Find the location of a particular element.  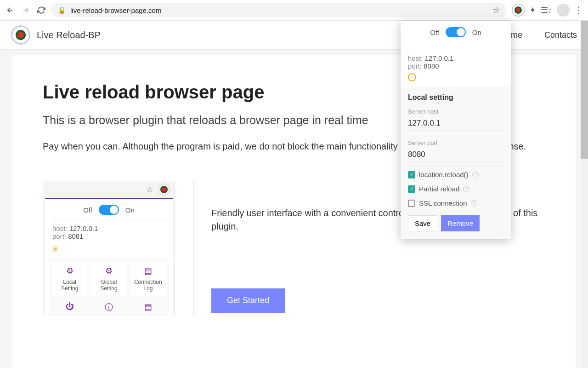

nav-link-contacts: Contacts is located at coordinates (560, 35).